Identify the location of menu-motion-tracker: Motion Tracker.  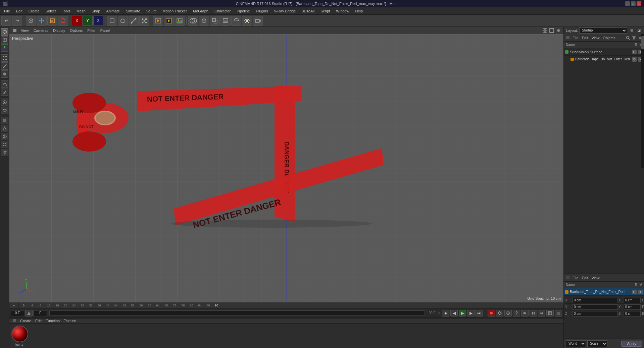
(175, 11).